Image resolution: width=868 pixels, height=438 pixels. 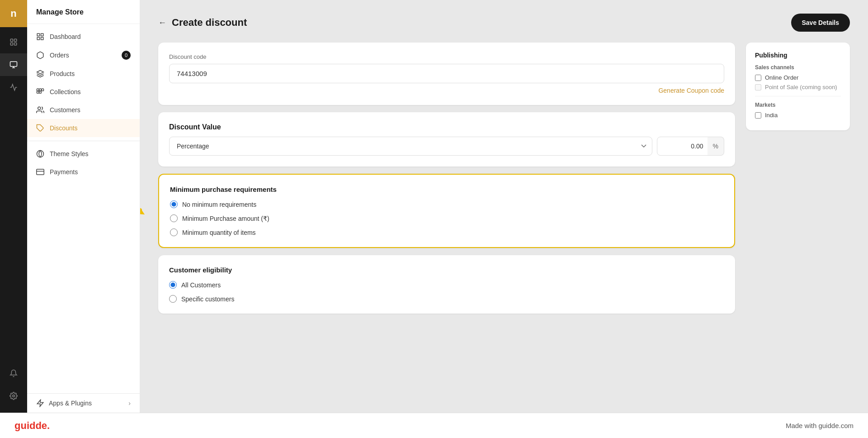 What do you see at coordinates (447, 285) in the screenshot?
I see `radio-all-customers: All Customers` at bounding box center [447, 285].